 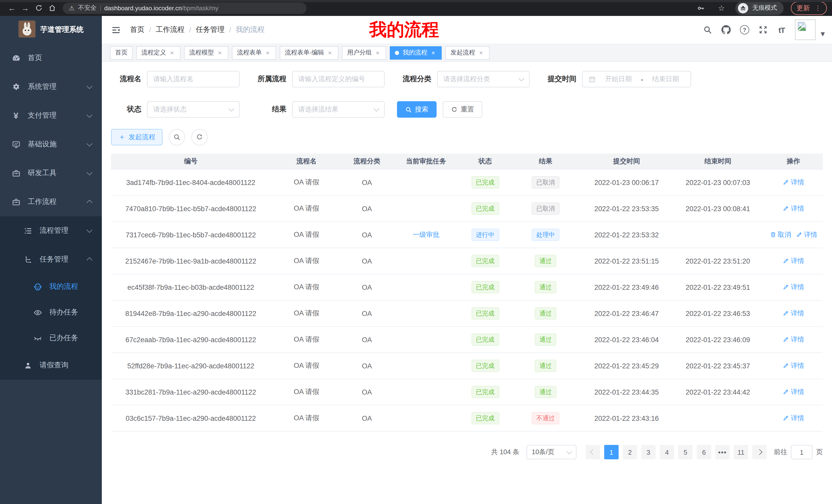 What do you see at coordinates (818, 8) in the screenshot?
I see `browser-menu-icon: ⋮` at bounding box center [818, 8].